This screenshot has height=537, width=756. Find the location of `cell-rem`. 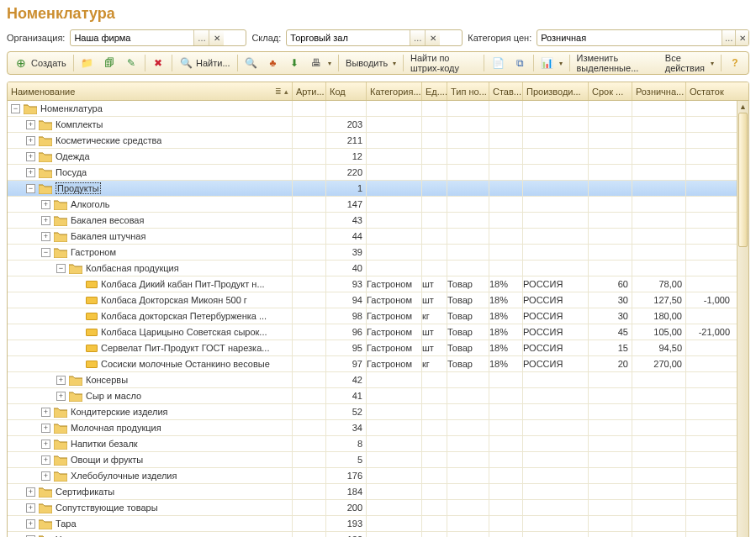

cell-rem is located at coordinates (710, 204).